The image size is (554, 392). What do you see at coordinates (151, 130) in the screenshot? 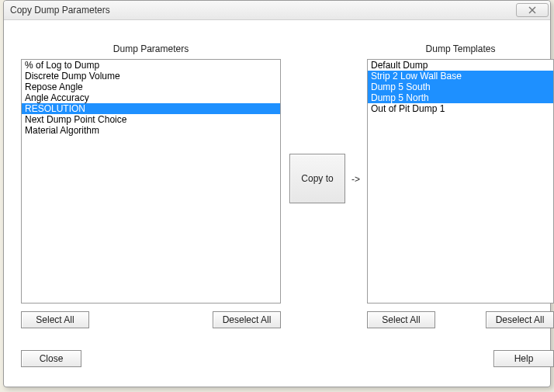
I see `list-item: Material Algorithm` at bounding box center [151, 130].